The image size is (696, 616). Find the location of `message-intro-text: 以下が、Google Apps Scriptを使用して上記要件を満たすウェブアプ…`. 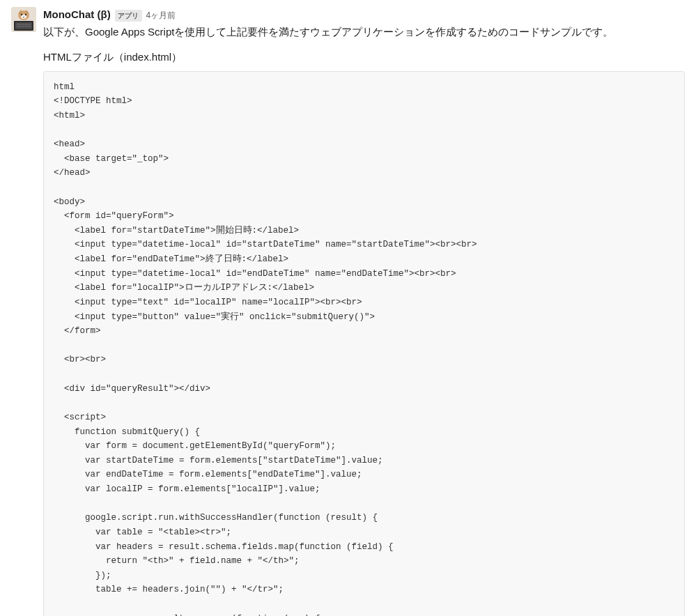

message-intro-text: 以下が、Google Apps Scriptを使用して上記要件を満たすウェブアプ… is located at coordinates (364, 32).